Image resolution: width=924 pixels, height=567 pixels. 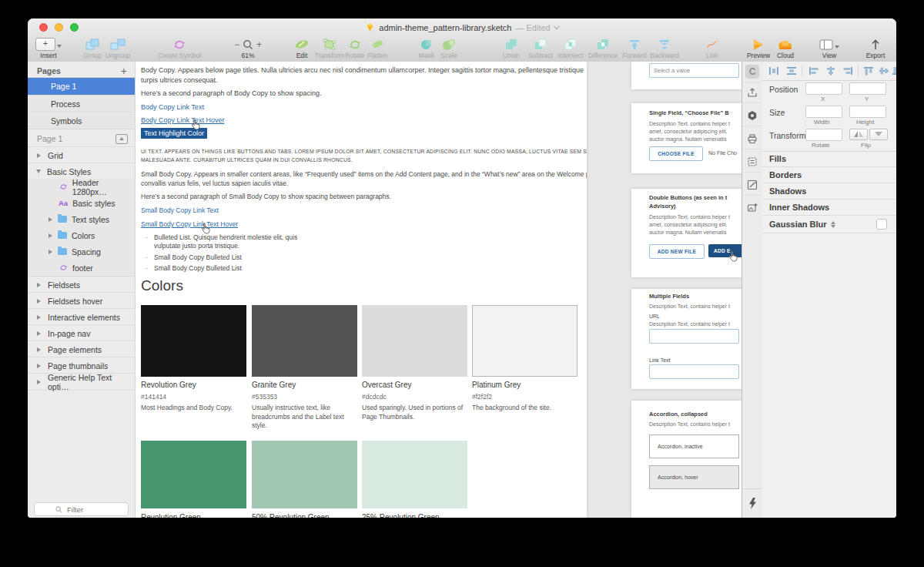 What do you see at coordinates (829, 49) in the screenshot?
I see `view-button: View` at bounding box center [829, 49].